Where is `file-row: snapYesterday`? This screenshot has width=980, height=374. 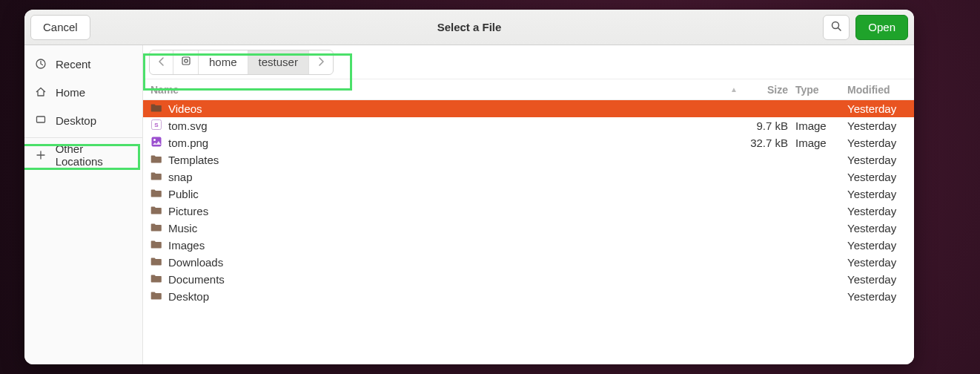
file-row: snapYesterday is located at coordinates (529, 177).